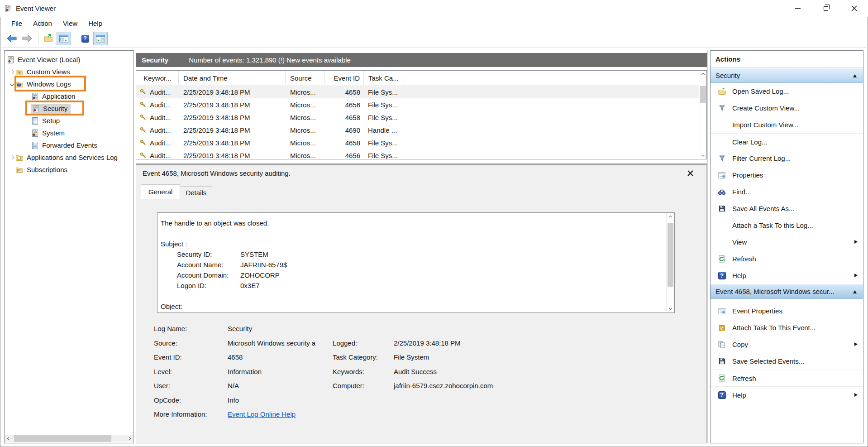 This screenshot has height=447, width=868. What do you see at coordinates (722, 91) in the screenshot?
I see `open-folder-icon` at bounding box center [722, 91].